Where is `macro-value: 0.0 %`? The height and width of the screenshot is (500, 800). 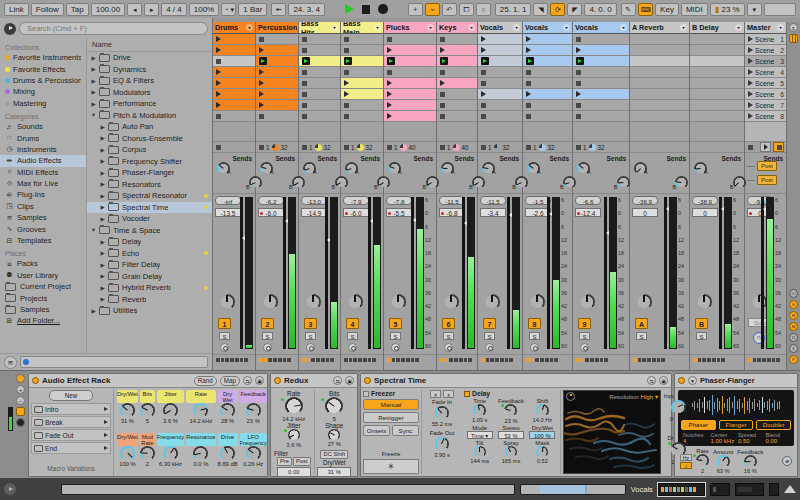
macro-value: 0.0 % is located at coordinates (200, 464).